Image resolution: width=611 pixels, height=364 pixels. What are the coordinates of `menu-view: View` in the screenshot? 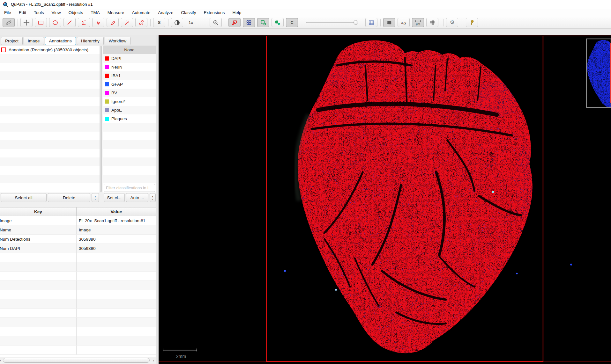 It's located at (56, 13).